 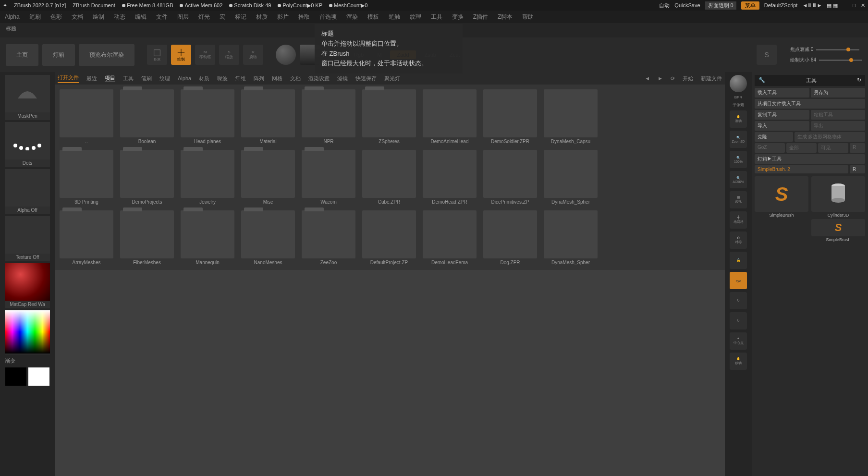 What do you see at coordinates (283, 17) in the screenshot?
I see `menu-影片: 影片` at bounding box center [283, 17].